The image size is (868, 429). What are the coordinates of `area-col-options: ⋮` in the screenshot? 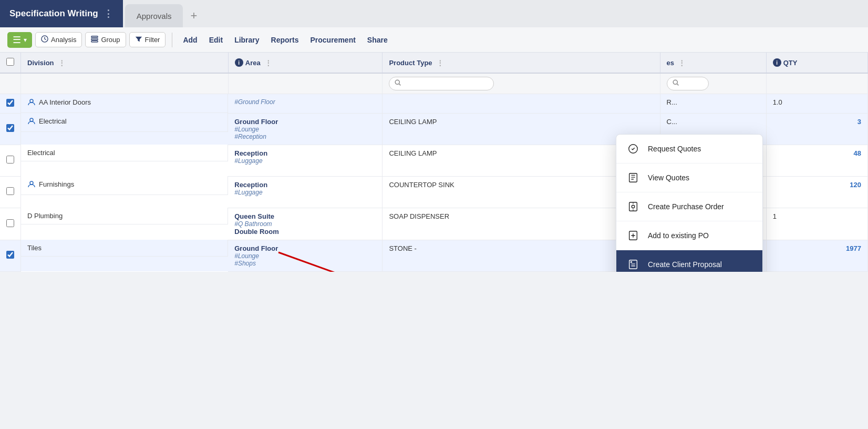 It's located at (268, 63).